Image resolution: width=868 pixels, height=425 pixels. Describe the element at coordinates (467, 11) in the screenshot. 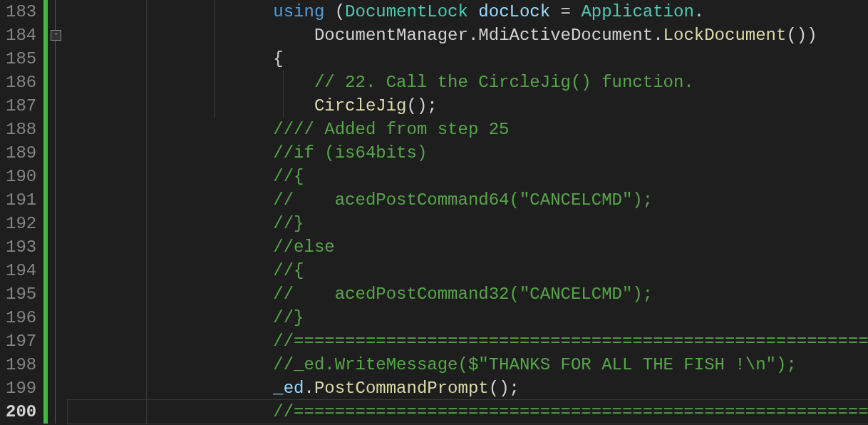

I see `code-line: using (DocumentLock docLock = Applicatio…` at that location.